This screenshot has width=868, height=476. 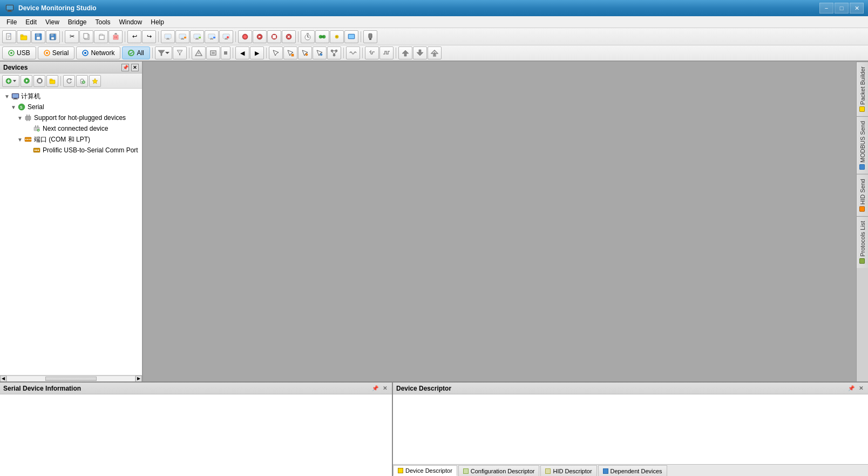 What do you see at coordinates (11, 81) in the screenshot?
I see `add-device-button` at bounding box center [11, 81].